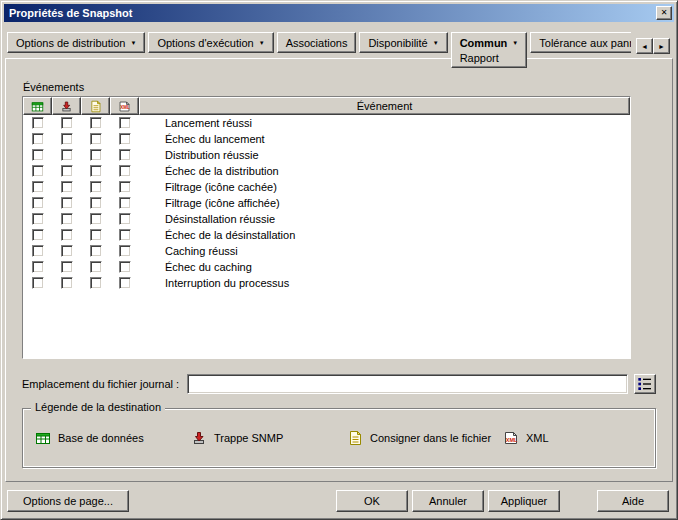 Image resolution: width=678 pixels, height=520 pixels. Describe the element at coordinates (645, 384) in the screenshot. I see `browse-button` at that location.